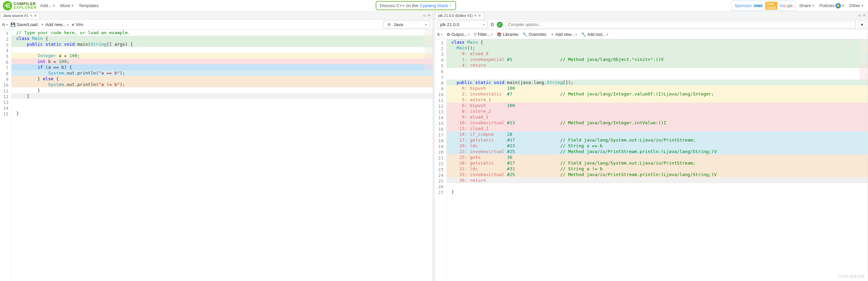 Image resolution: width=868 pixels, height=281 pixels. Describe the element at coordinates (584, 35) in the screenshot. I see `wrench-icon: 🔧` at that location.